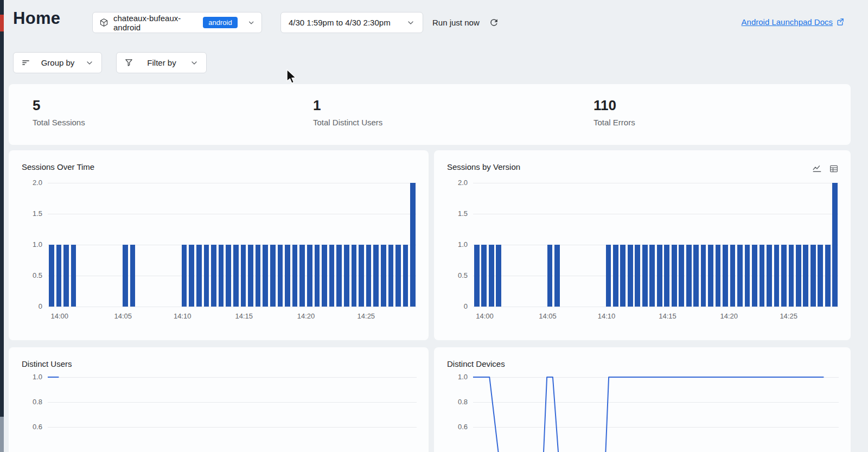  Describe the element at coordinates (834, 169) in the screenshot. I see `table-icon` at that location.